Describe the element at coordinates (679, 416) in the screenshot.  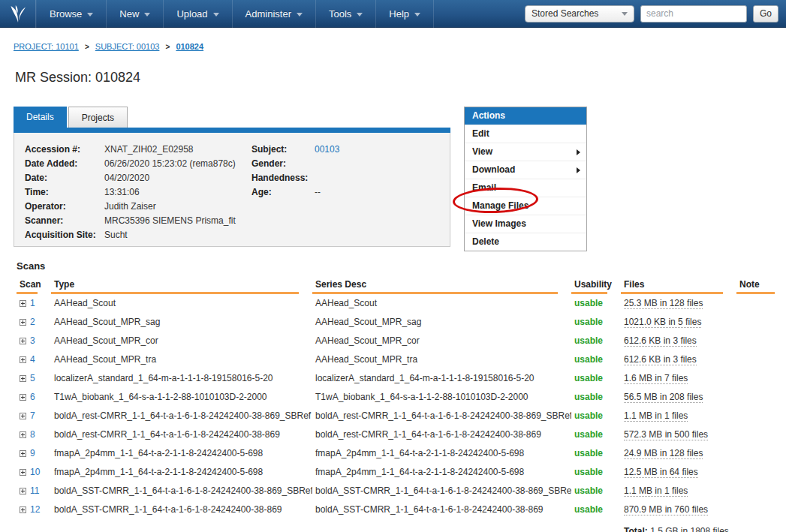
I see `files-cell: 1.1 MB in 1 files` at that location.